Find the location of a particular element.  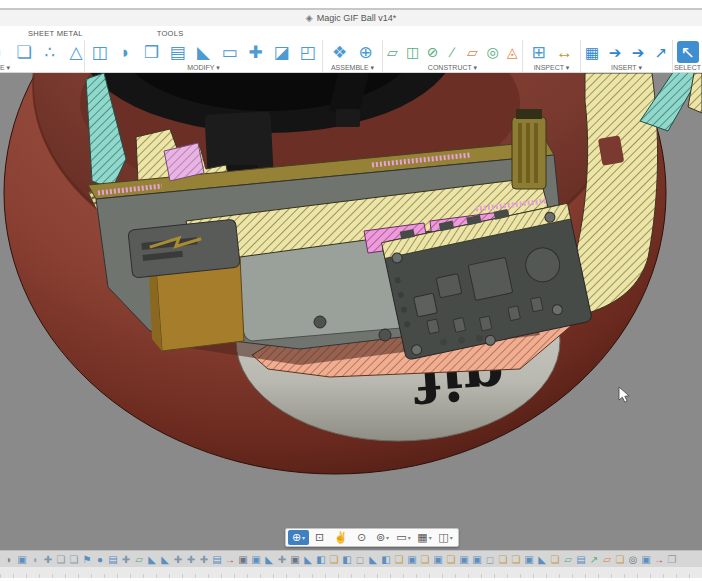

midplane-icon: ◫ is located at coordinates (413, 52).